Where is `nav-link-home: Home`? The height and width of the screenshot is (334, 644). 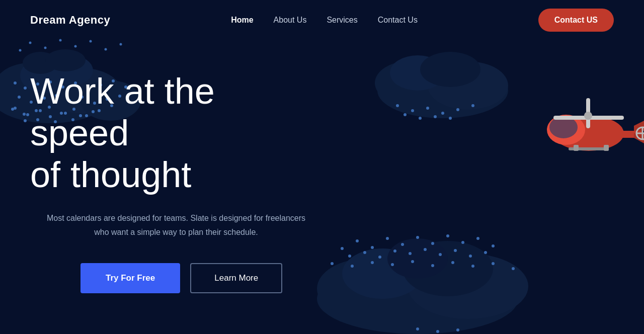 nav-link-home: Home is located at coordinates (242, 20).